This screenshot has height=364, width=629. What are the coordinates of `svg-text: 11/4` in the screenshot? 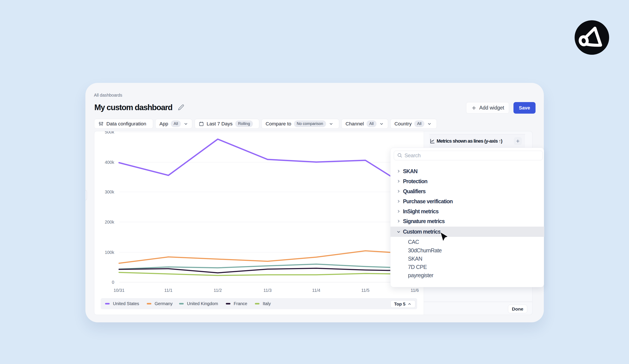 It's located at (316, 290).